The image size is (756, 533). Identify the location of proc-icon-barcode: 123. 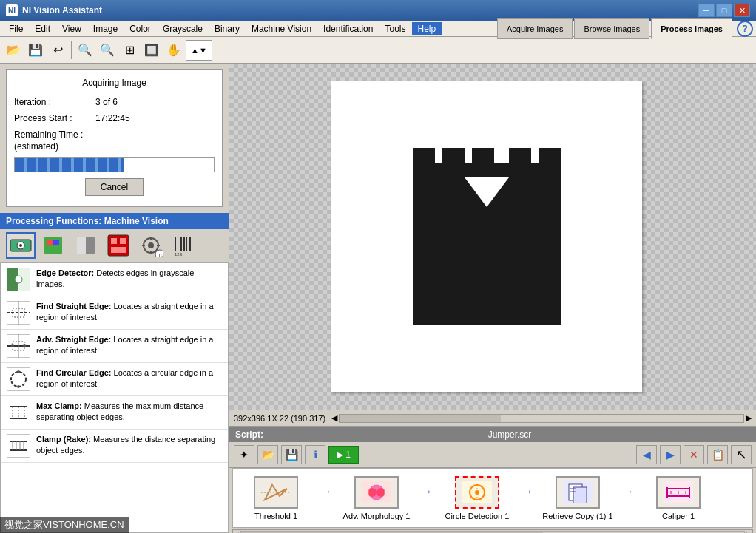
(183, 245).